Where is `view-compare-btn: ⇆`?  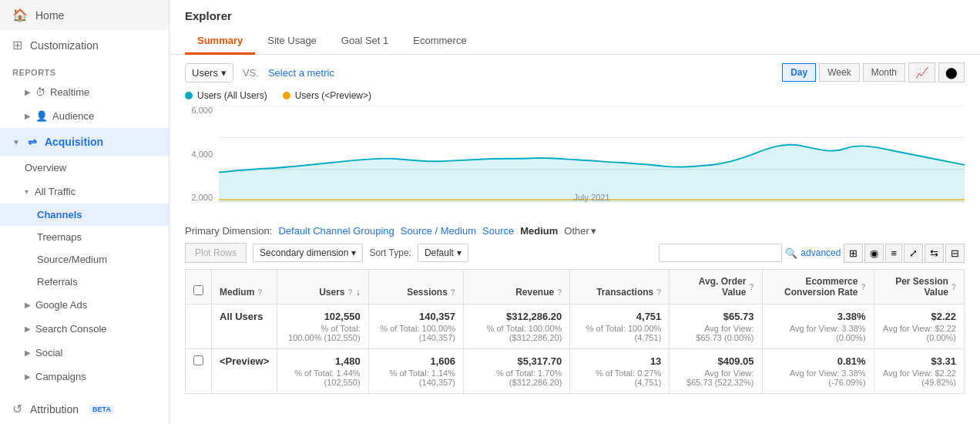
view-compare-btn: ⇆ is located at coordinates (934, 253).